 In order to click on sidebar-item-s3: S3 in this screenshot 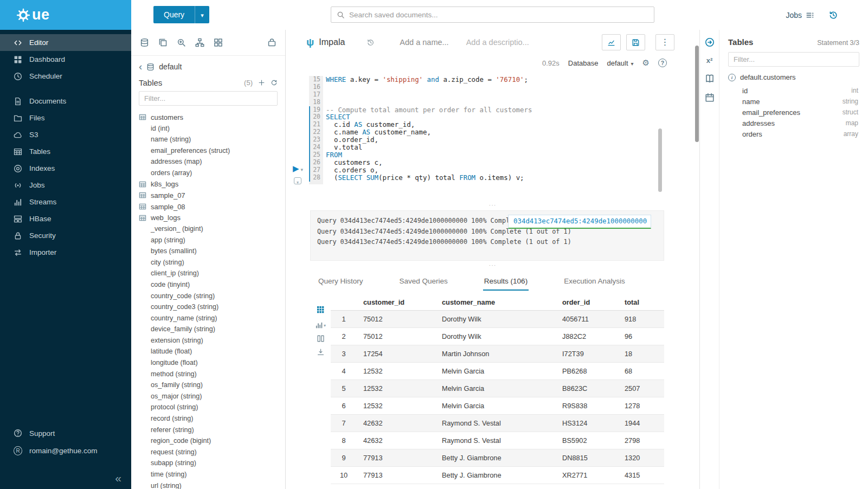, I will do `click(66, 134)`.